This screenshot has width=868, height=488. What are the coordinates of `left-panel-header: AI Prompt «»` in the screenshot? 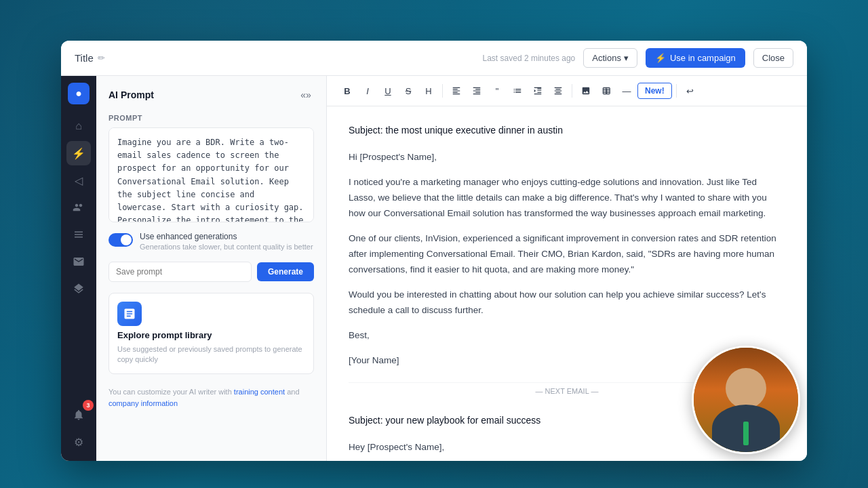 It's located at (212, 94).